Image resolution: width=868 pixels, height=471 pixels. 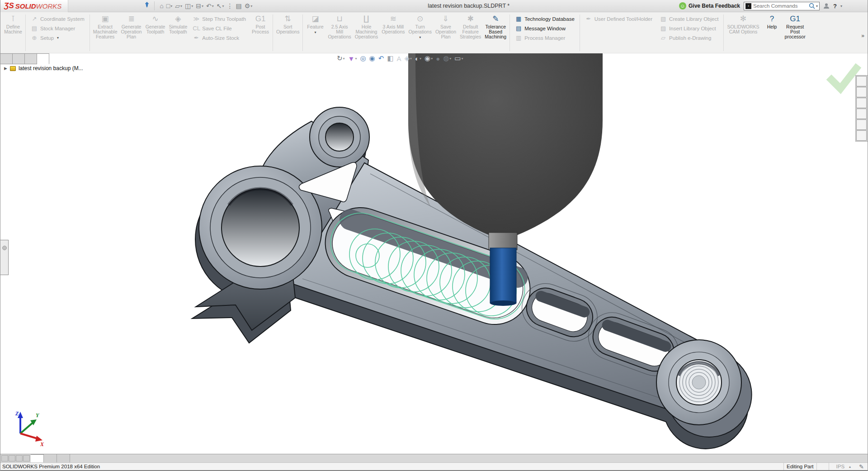 What do you see at coordinates (862, 81) in the screenshot?
I see `task-pane-home-button` at bounding box center [862, 81].